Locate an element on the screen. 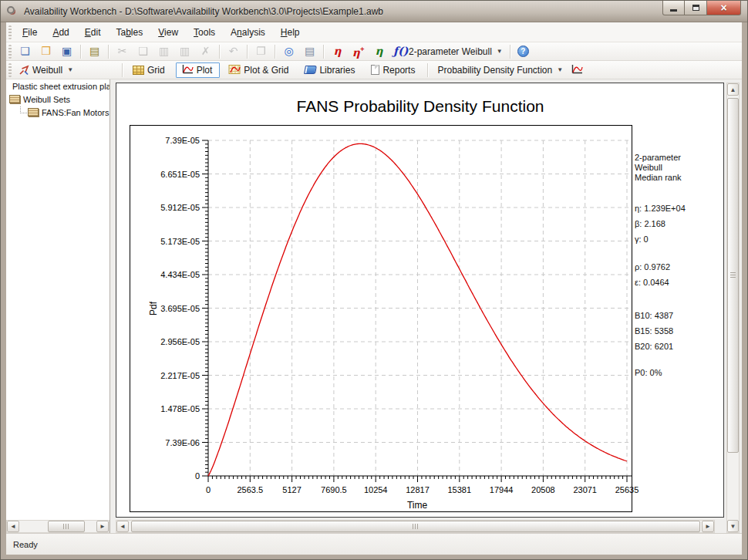  copy-button: ❑ is located at coordinates (143, 51).